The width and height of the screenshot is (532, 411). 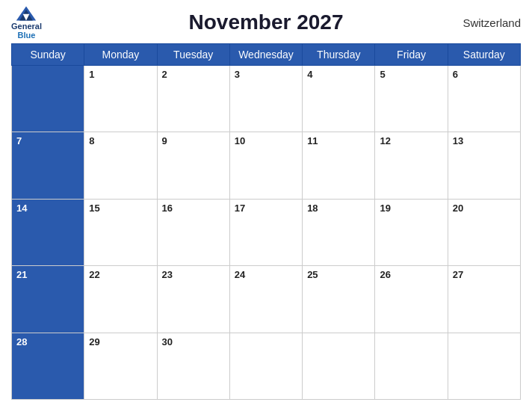 I want to click on calendar-day-cell: 30, so click(x=193, y=366).